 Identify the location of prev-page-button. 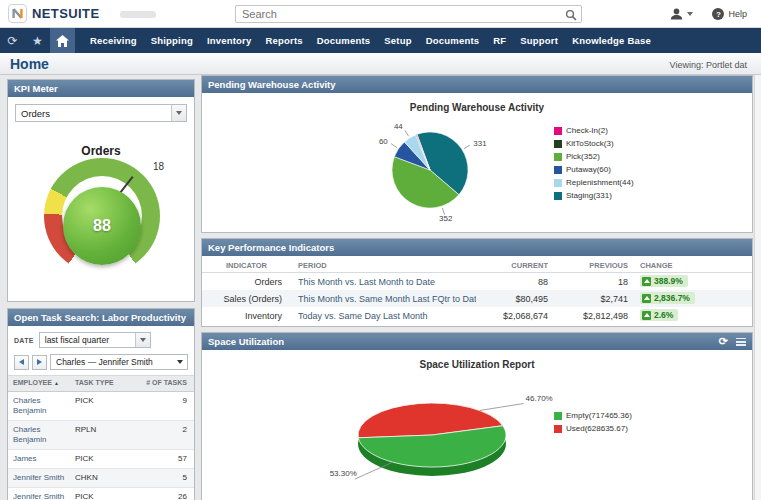
(22, 362).